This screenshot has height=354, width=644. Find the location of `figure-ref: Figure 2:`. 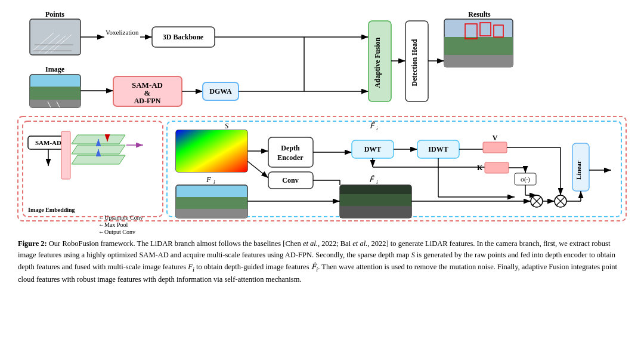

figure-ref: Figure 2: is located at coordinates (32, 244).